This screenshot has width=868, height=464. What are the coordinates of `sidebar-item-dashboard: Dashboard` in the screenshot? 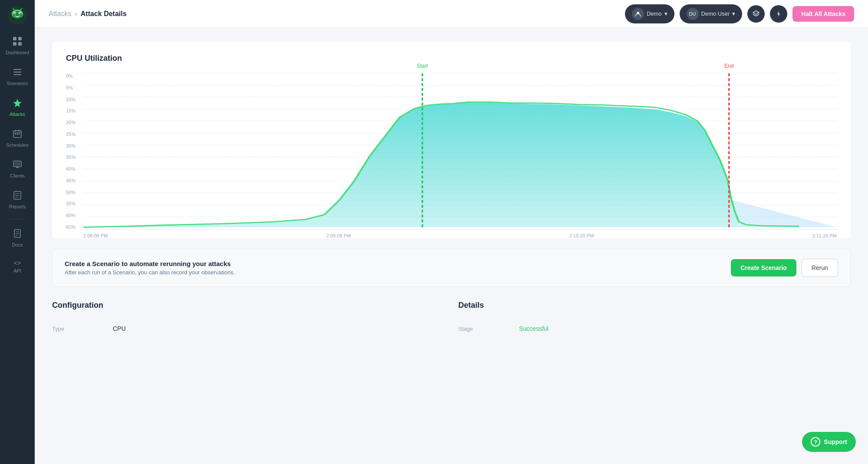 It's located at (17, 46).